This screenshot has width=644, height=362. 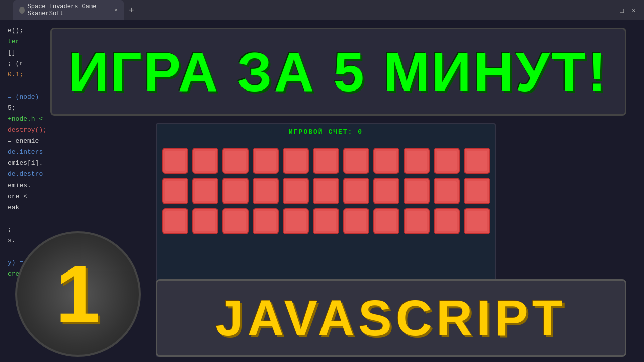 I want to click on tab-bar: Space Invaders Game SkanerSoft × +, so click(x=307, y=10).